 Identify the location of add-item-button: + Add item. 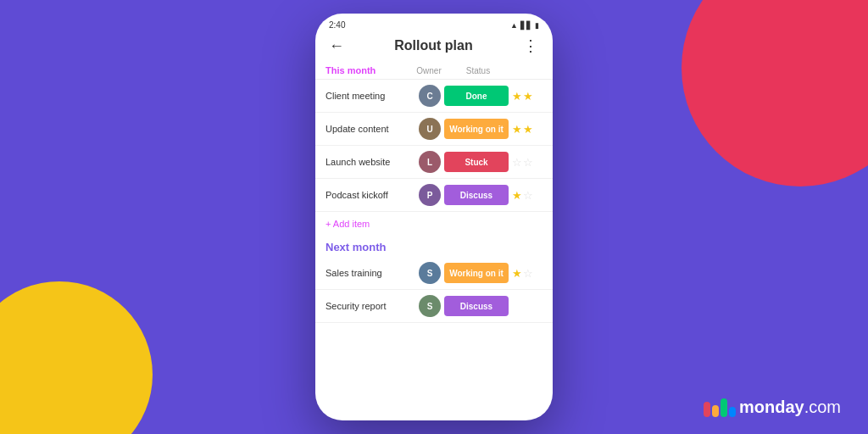
(434, 224).